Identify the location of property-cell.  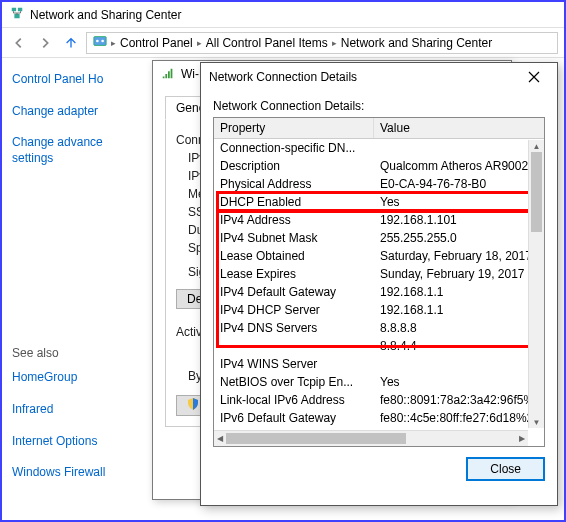
(294, 346).